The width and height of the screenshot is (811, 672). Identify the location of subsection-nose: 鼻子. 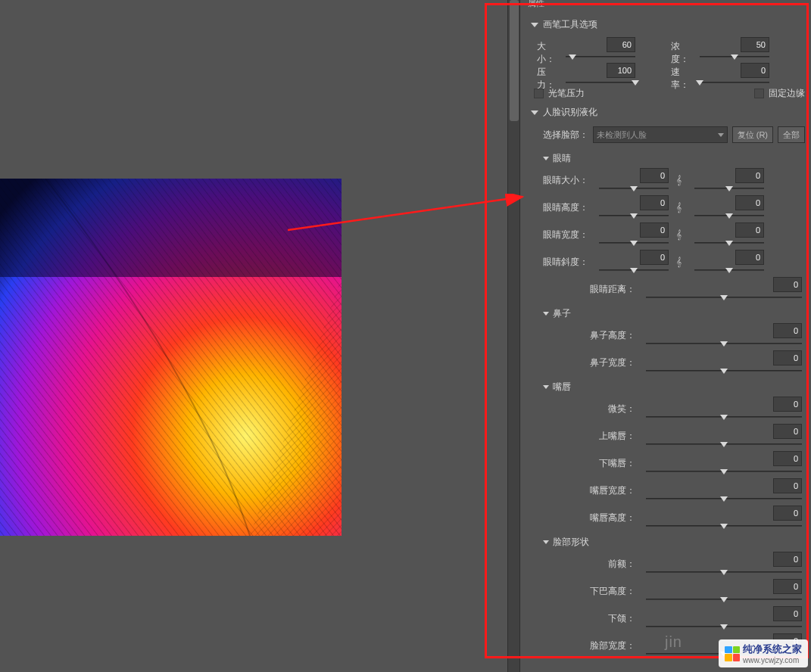
(666, 312).